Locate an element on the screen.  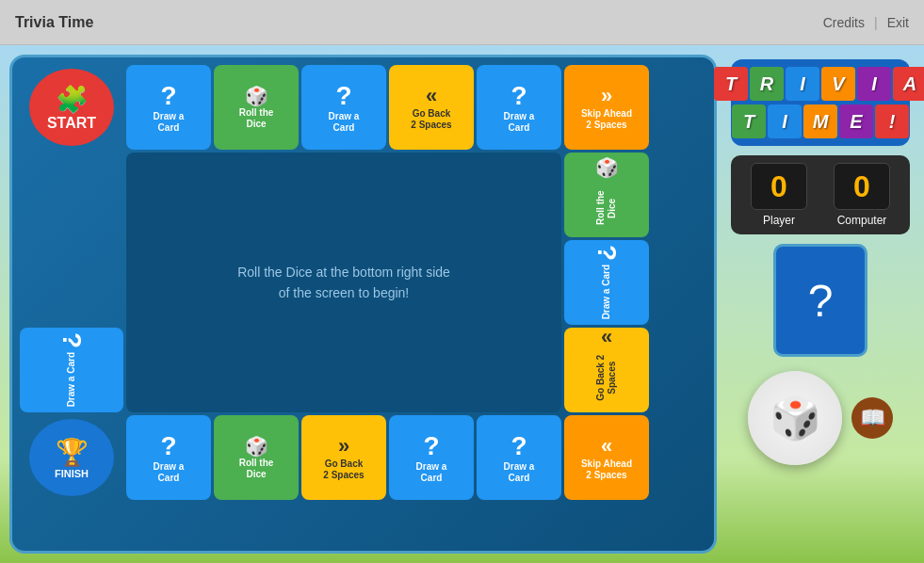
player-score-box: 0 Player is located at coordinates (779, 195).